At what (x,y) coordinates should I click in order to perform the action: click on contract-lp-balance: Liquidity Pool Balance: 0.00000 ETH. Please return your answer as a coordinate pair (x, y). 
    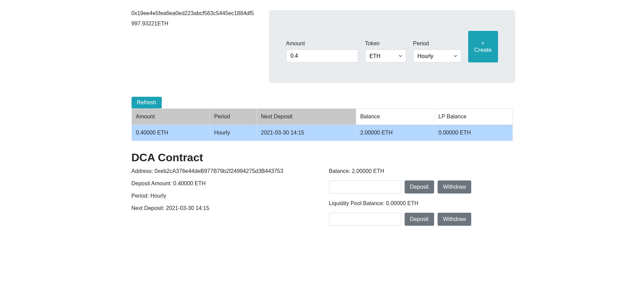
    Looking at the image, I should click on (421, 203).